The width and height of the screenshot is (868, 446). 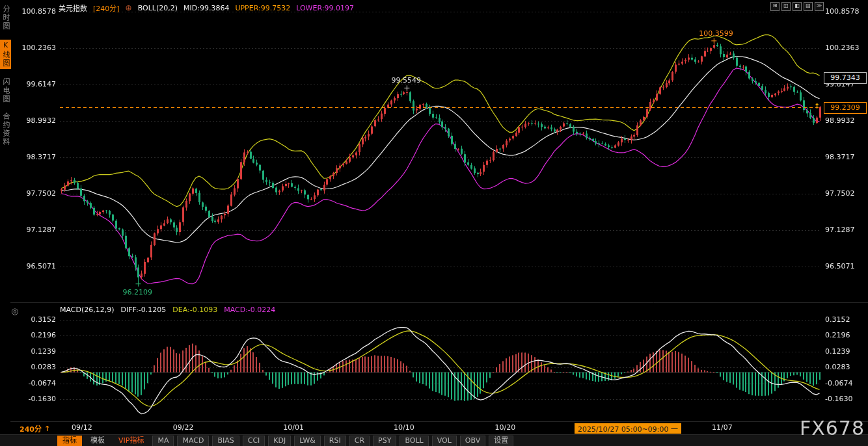 What do you see at coordinates (775, 7) in the screenshot?
I see `layout-grid-icon: ⊞` at bounding box center [775, 7].